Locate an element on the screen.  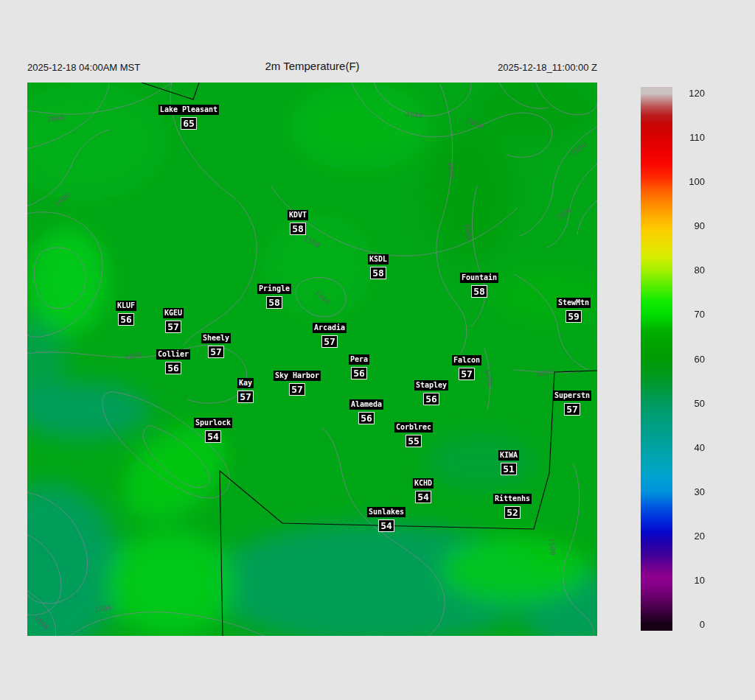
colorbar-tick-label: 0 is located at coordinates (689, 625).